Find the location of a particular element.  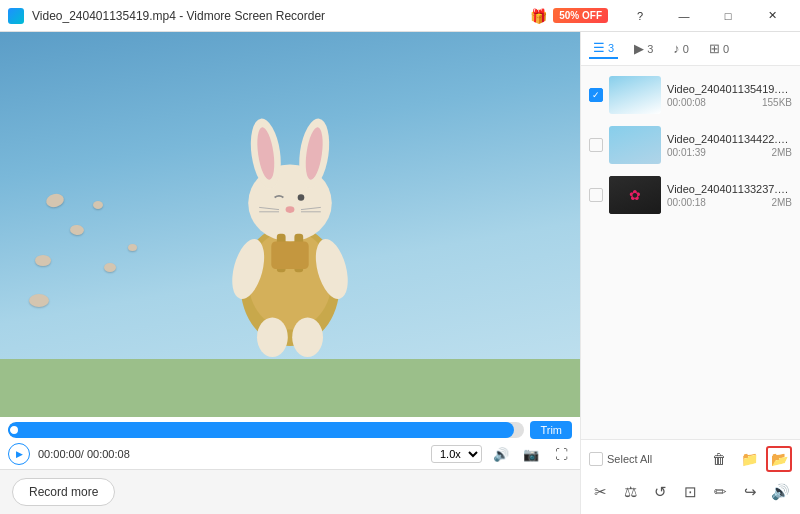

maximize-button: □ is located at coordinates (728, 16).